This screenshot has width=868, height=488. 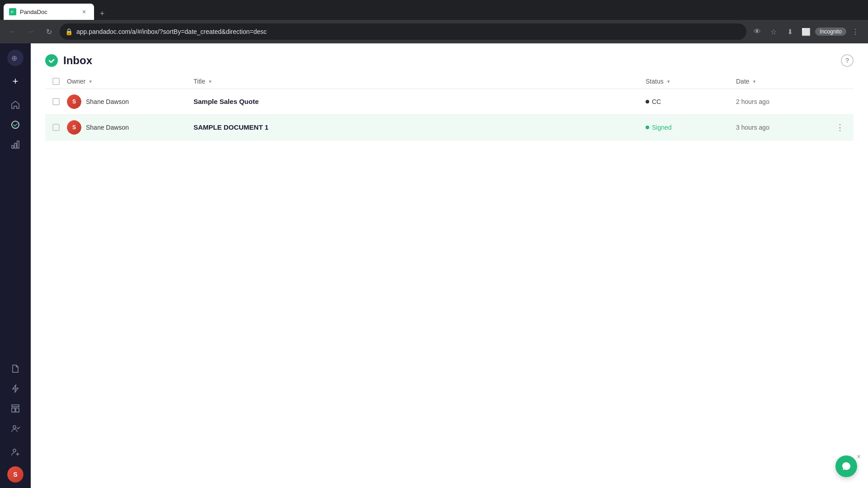 What do you see at coordinates (13, 32) in the screenshot?
I see `back-button: ←` at bounding box center [13, 32].